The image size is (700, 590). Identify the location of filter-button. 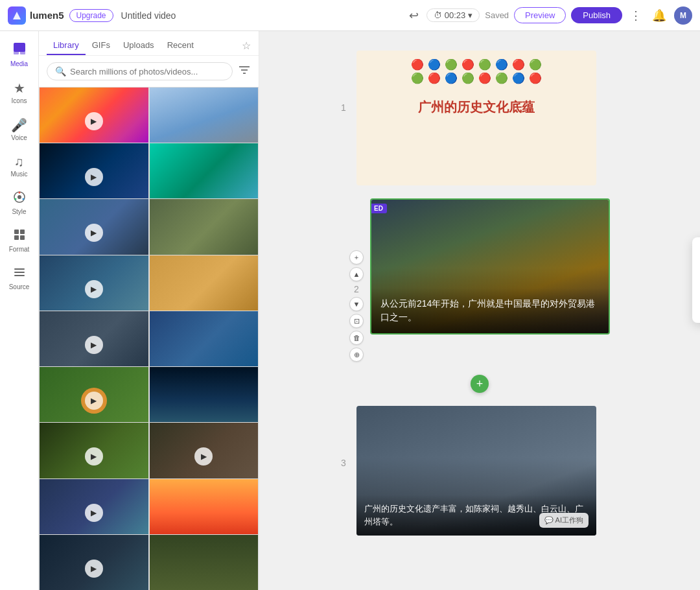
(244, 71).